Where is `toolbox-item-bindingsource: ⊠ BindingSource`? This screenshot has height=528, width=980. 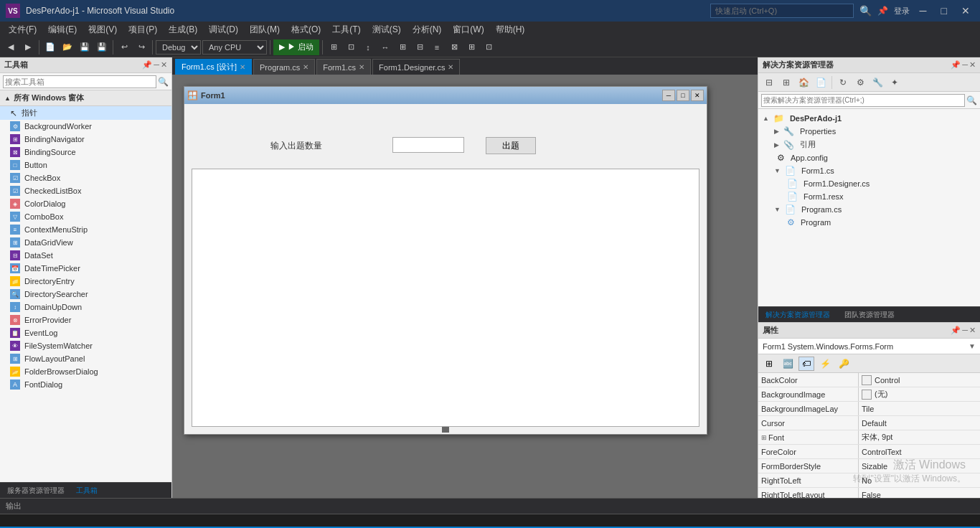 toolbox-item-bindingsource: ⊠ BindingSource is located at coordinates (86, 152).